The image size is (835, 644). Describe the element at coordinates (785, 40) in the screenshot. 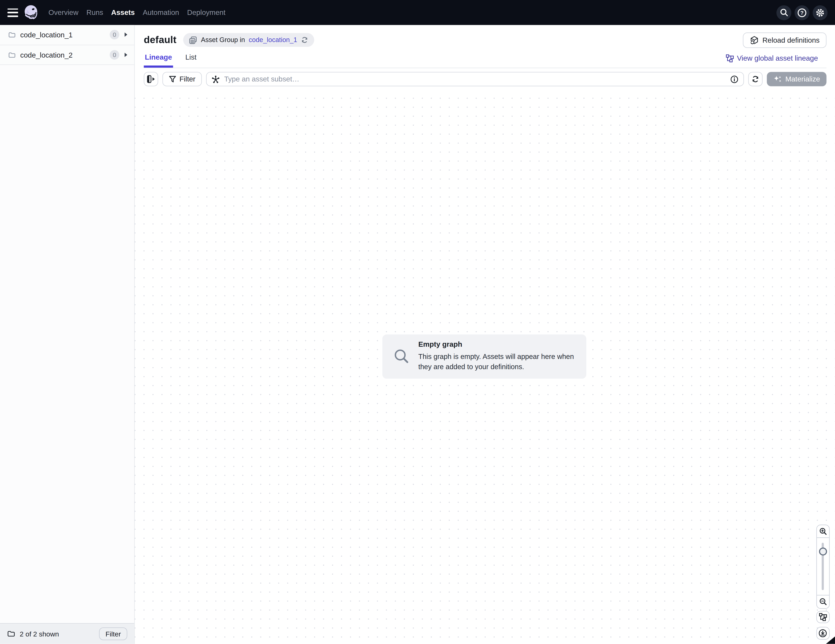

I see `reload-definitions-button: Reload definitions` at that location.